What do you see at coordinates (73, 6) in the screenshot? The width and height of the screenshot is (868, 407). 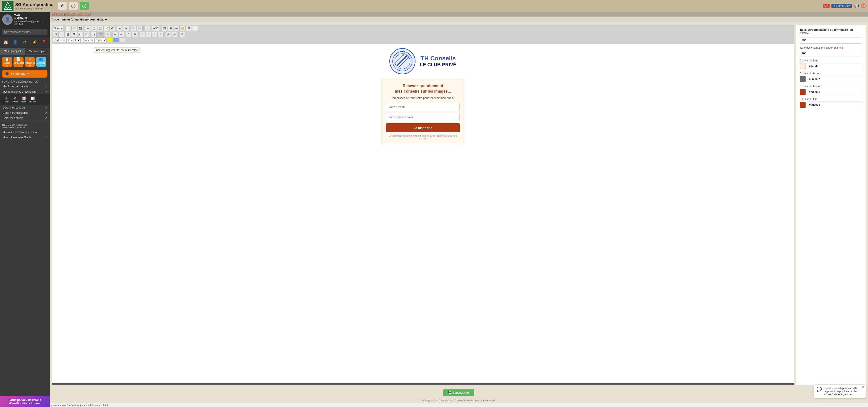 I see `help-button: ?` at bounding box center [73, 6].